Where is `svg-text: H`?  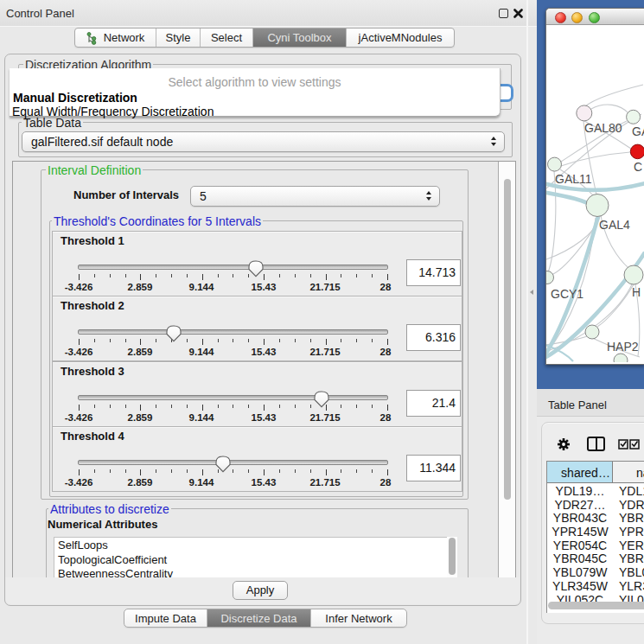 svg-text: H is located at coordinates (636, 292).